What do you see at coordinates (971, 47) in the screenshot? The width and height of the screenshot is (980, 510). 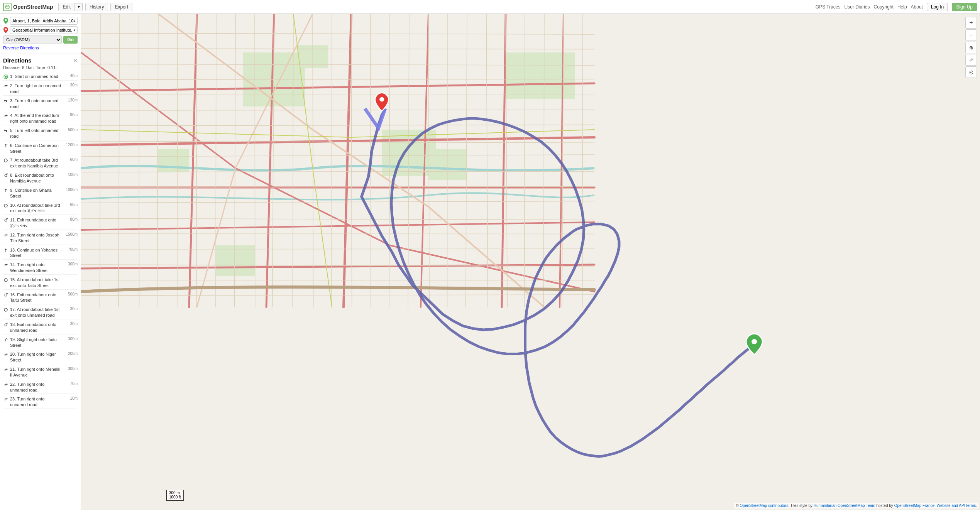 I see `layers-button: ⊕` at bounding box center [971, 47].